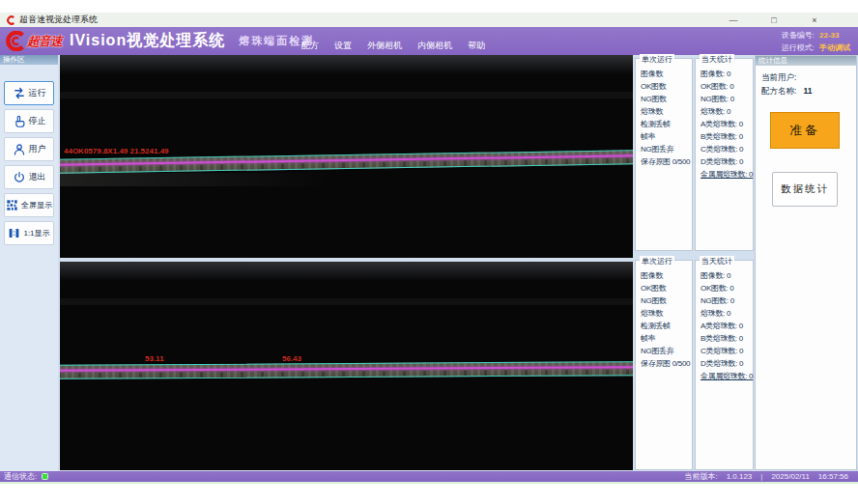  I want to click on current-user-label: 当前用户:, so click(779, 77).